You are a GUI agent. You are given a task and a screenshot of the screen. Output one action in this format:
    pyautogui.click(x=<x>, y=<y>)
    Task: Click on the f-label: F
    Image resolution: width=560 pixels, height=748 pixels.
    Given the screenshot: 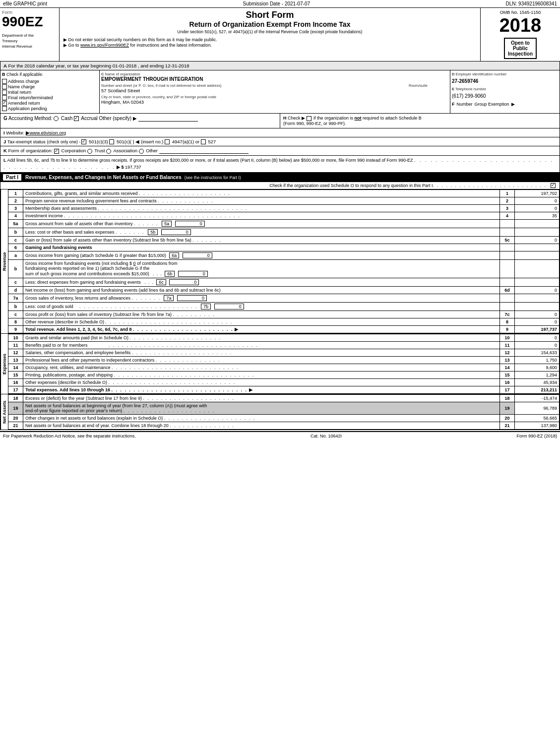 What is the action you would take?
    pyautogui.click(x=453, y=104)
    